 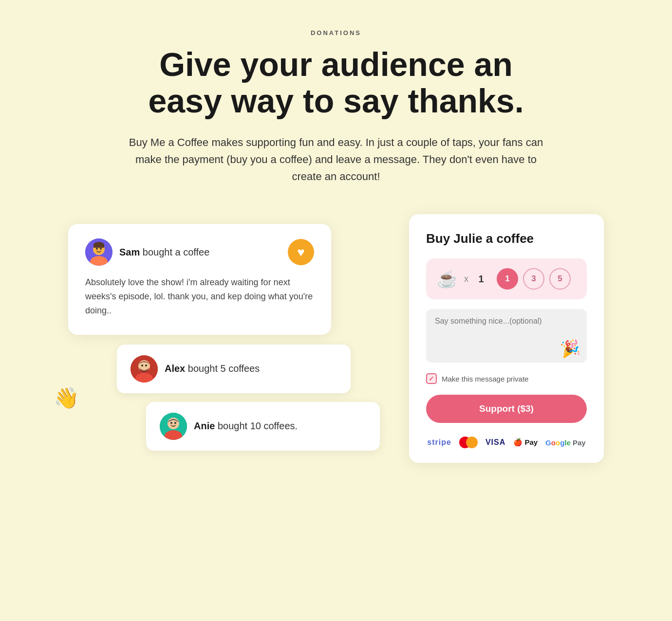 What do you see at coordinates (439, 442) in the screenshot?
I see `stripe-logo: stripe` at bounding box center [439, 442].